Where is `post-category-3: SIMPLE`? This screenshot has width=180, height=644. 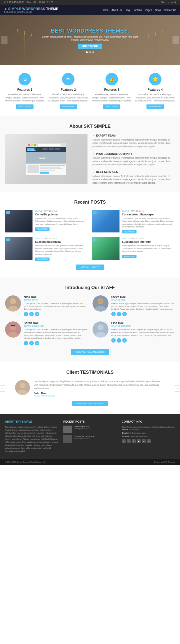 post-category-3: SIMPLE is located at coordinates (38, 238).